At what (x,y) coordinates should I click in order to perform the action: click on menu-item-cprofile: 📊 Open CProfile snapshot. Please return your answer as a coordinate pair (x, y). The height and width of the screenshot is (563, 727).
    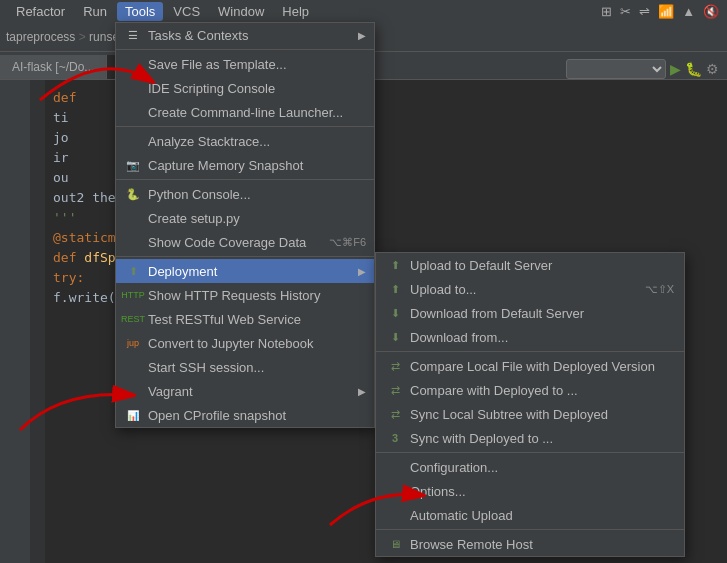
    Looking at the image, I should click on (245, 415).